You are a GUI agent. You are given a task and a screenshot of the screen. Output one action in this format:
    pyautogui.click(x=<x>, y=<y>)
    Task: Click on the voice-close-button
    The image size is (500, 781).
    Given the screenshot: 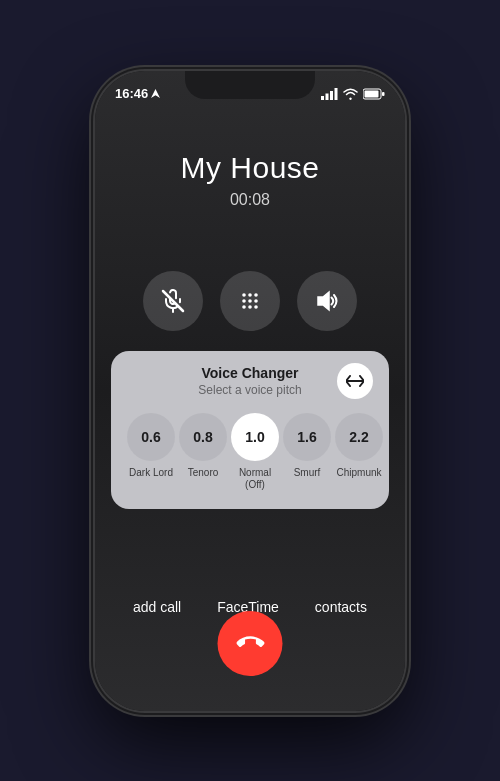 What is the action you would take?
    pyautogui.click(x=355, y=381)
    